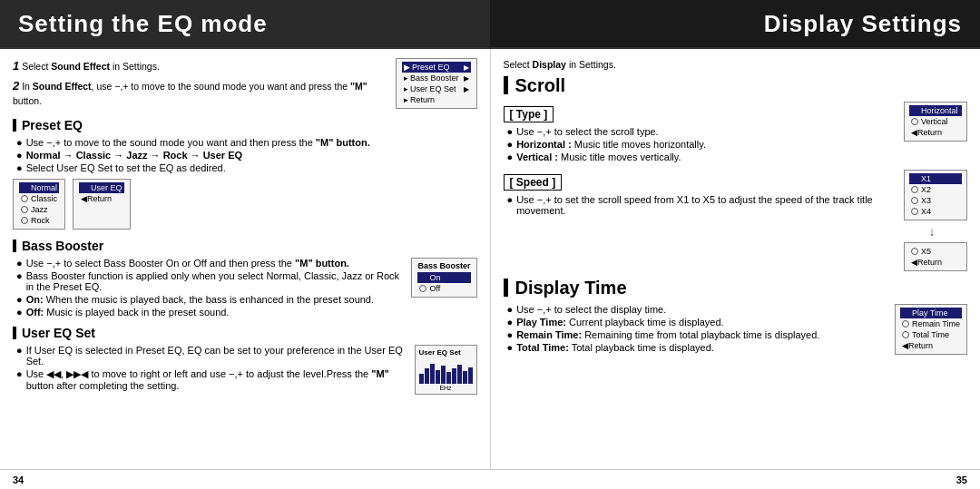 This screenshot has height=489, width=980. Describe the element at coordinates (695, 347) in the screenshot. I see `dt-bullet-4: ● Total Time: Total playback time is dis…` at that location.